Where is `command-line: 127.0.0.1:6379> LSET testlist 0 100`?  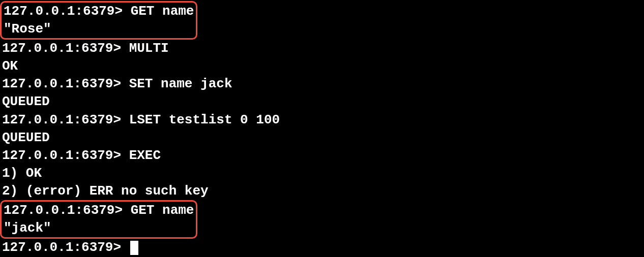
command-line: 127.0.0.1:6379> LSET testlist 0 100 is located at coordinates (322, 120).